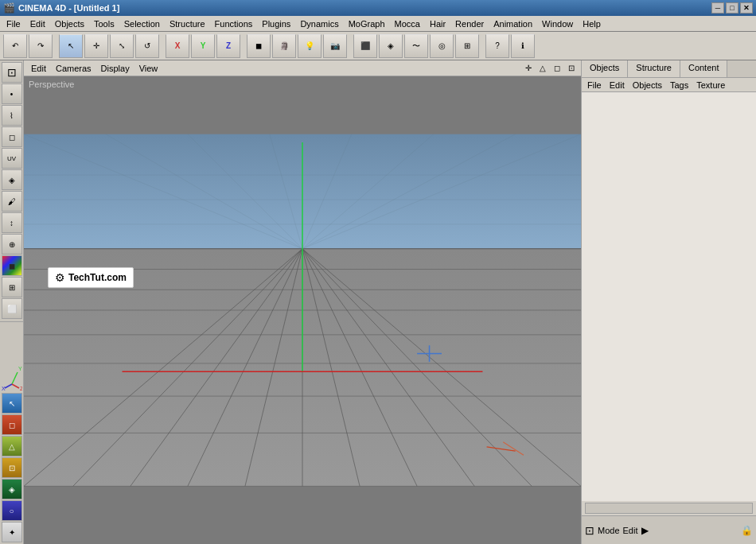  I want to click on menu-item-file: File, so click(14, 24).